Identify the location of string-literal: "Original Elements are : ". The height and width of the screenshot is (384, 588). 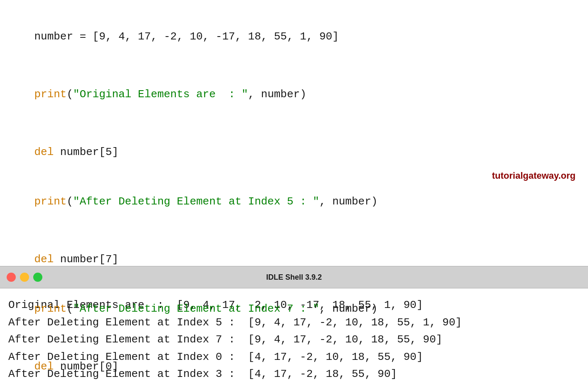
(160, 94).